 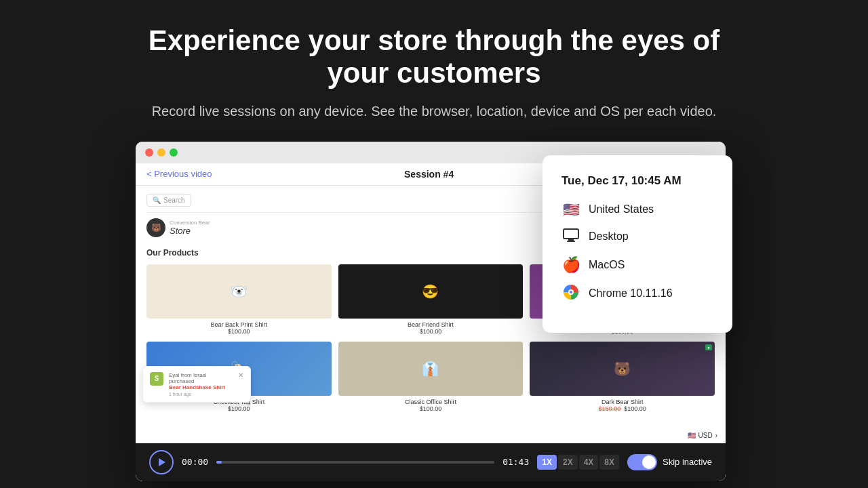 What do you see at coordinates (547, 462) in the screenshot?
I see `speed-1x: 1X` at bounding box center [547, 462].